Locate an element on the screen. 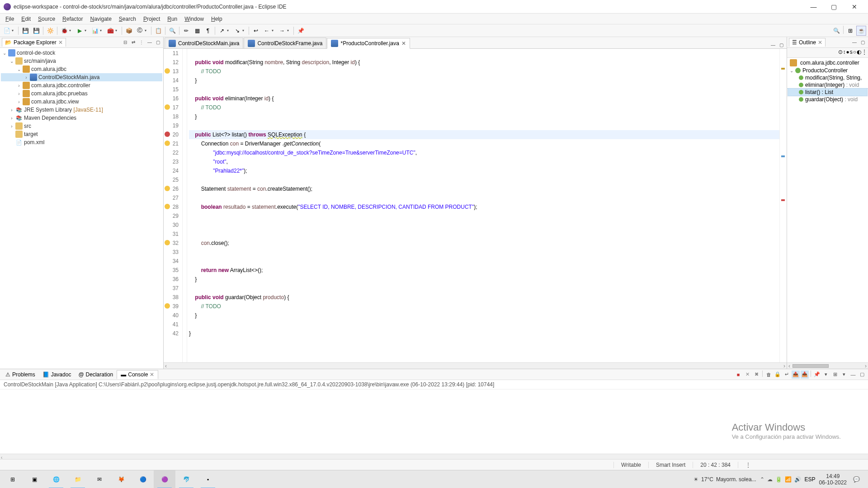 The height and width of the screenshot is (488, 868). maximize-console-button: ▢ is located at coordinates (862, 375).